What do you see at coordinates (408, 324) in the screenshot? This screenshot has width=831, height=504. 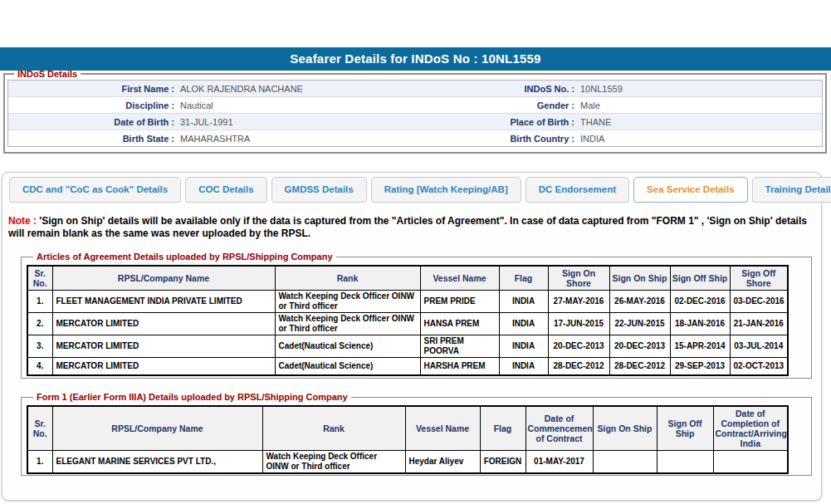 I see `table-row: 2. MERCATOR LIMITED Watch Keeping Deck O…` at bounding box center [408, 324].